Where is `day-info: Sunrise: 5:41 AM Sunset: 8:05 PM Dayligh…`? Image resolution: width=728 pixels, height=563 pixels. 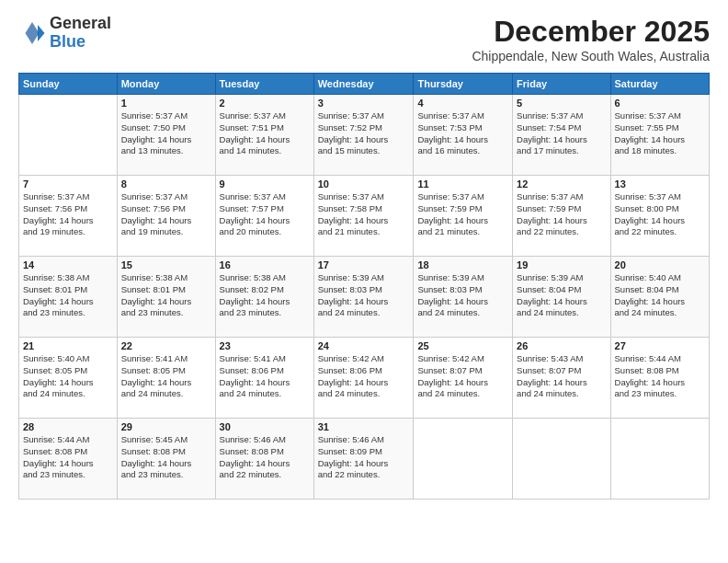
day-info: Sunrise: 5:41 AM Sunset: 8:05 PM Dayligh… is located at coordinates (166, 377).